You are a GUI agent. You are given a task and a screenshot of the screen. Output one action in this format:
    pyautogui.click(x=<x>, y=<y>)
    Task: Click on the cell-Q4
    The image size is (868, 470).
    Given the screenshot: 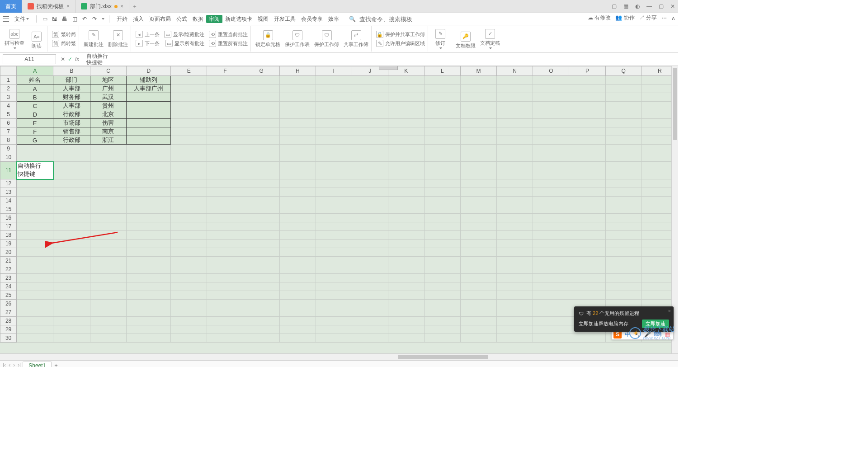 What is the action you would take?
    pyautogui.click(x=623, y=106)
    